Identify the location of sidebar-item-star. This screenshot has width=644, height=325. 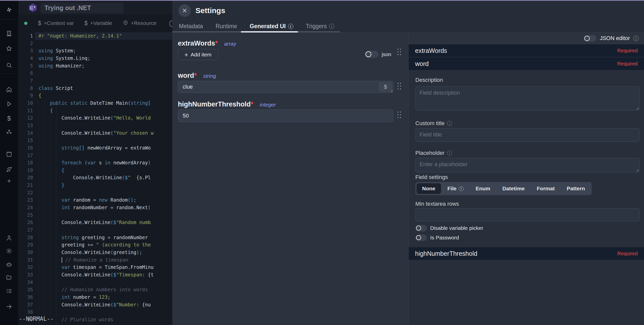
(9, 49).